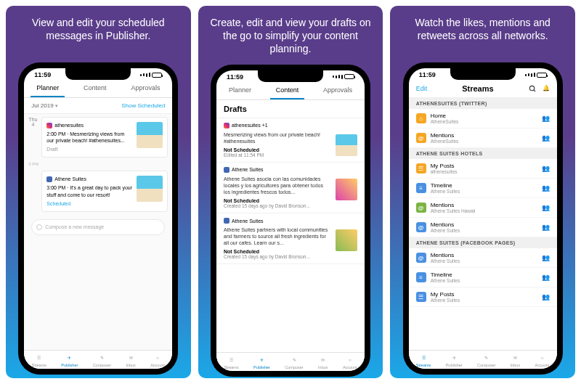 This screenshot has height=392, width=581. I want to click on composer-icon: ✎, so click(102, 358).